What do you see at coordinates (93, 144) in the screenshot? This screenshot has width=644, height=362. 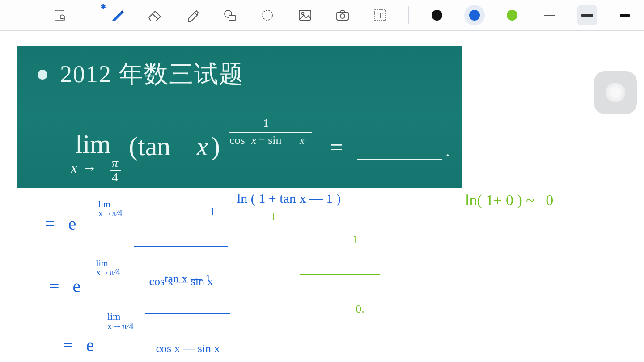 I see `svg-text: lim` at bounding box center [93, 144].